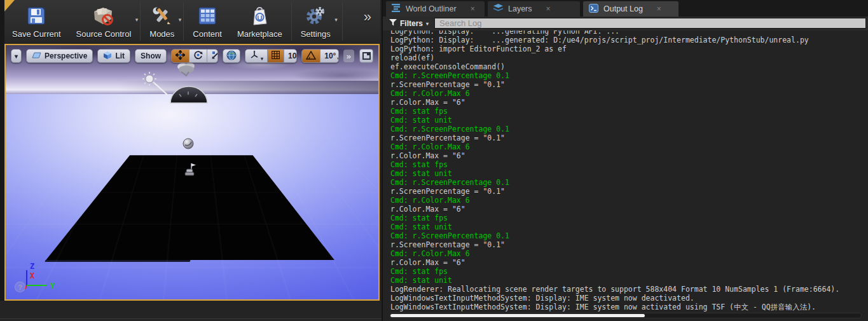 This screenshot has height=321, width=868. What do you see at coordinates (393, 24) in the screenshot?
I see `filter-funnel-icon` at bounding box center [393, 24].